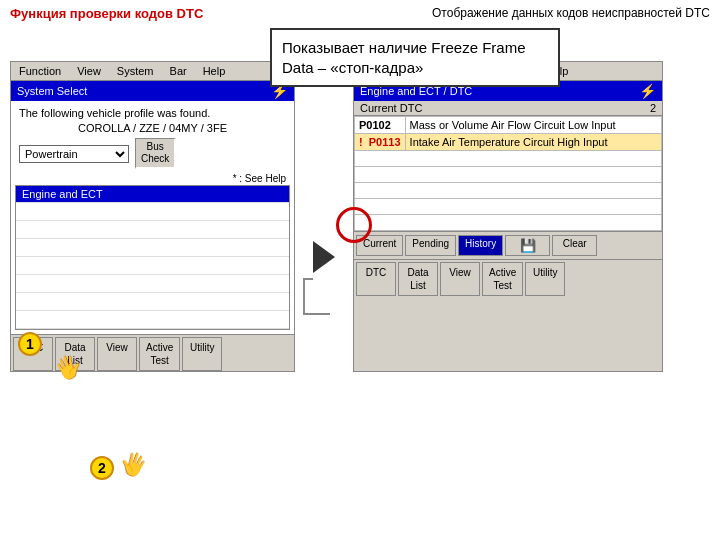  What do you see at coordinates (508, 278) in the screenshot?
I see `right-bottom-tabs: DTC DataList View ActiveTest Utility` at bounding box center [508, 278].